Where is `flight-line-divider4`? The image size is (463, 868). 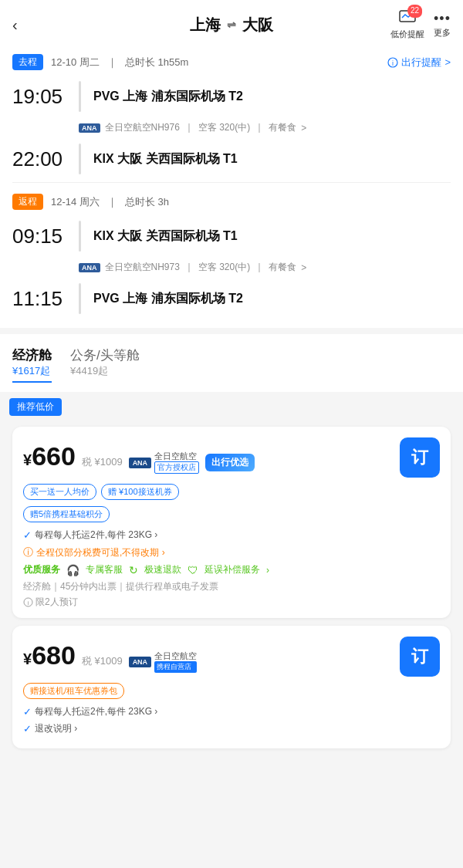 flight-line-divider4 is located at coordinates (80, 299).